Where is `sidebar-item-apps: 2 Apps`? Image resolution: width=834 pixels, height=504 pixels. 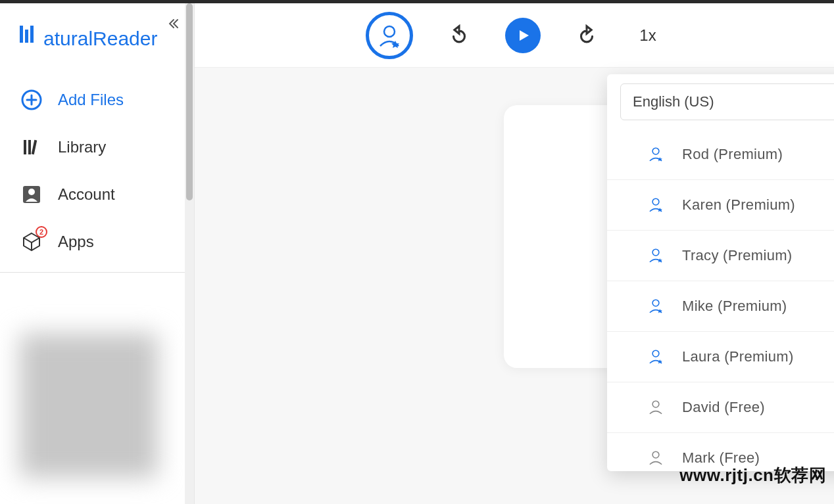 sidebar-item-apps: 2 Apps is located at coordinates (97, 242).